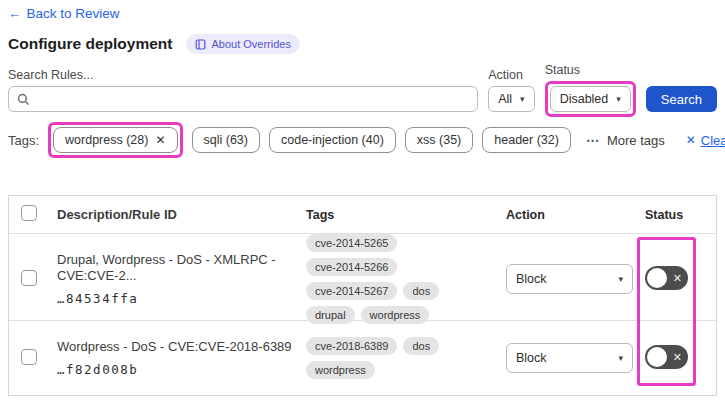 Image resolution: width=725 pixels, height=406 pixels. Describe the element at coordinates (252, 100) in the screenshot. I see `search-input` at that location.